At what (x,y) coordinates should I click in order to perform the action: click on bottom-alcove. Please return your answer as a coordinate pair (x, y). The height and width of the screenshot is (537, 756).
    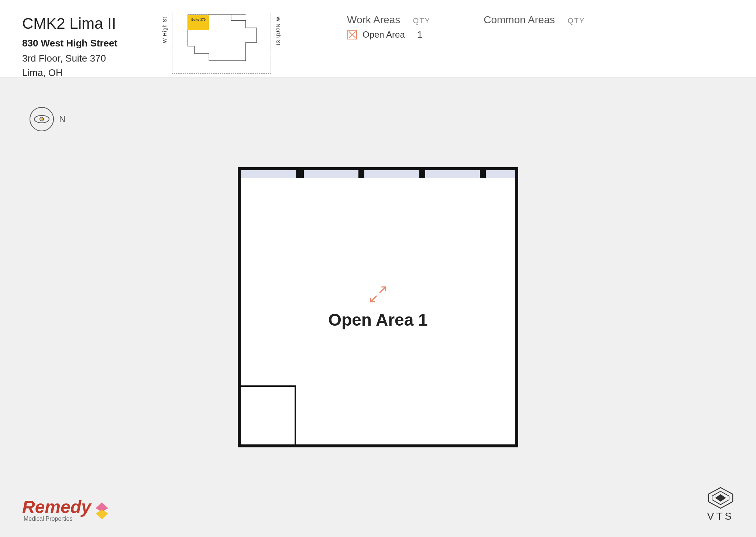
    Looking at the image, I should click on (268, 415).